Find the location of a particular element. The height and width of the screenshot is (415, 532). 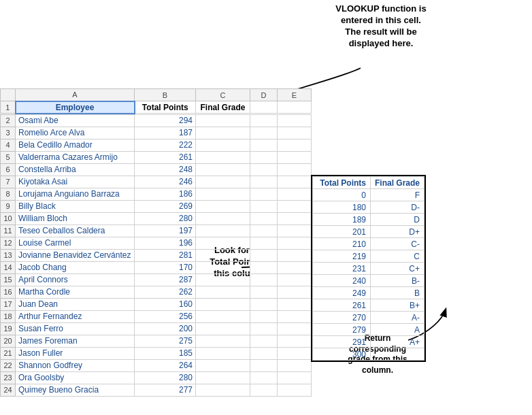

col-header-e: E is located at coordinates (295, 95).